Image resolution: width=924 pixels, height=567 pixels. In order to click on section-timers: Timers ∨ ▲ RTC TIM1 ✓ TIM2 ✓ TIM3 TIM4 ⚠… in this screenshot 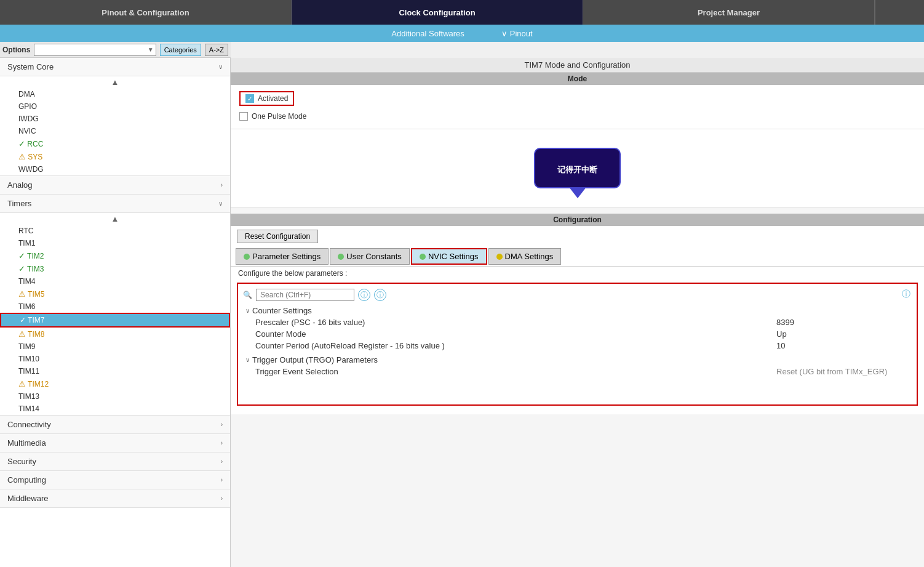, I will do `click(115, 305)`.